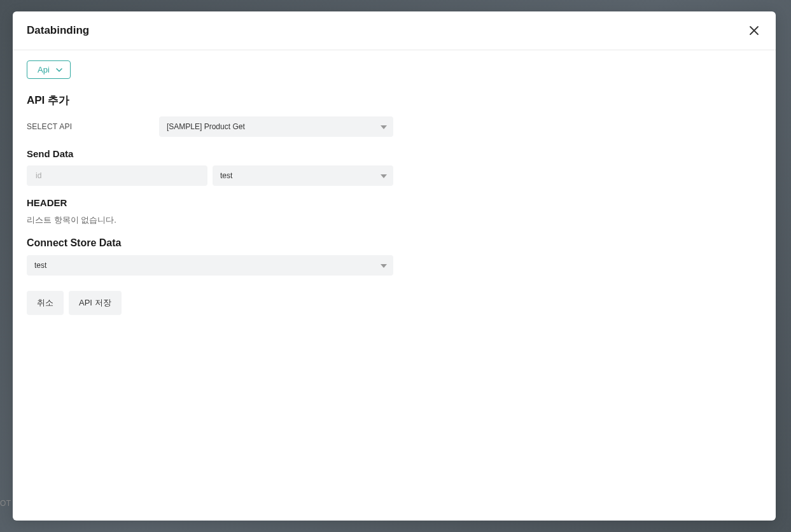  I want to click on select-api-dropdown: [SAMPLE] Product Get, so click(276, 127).